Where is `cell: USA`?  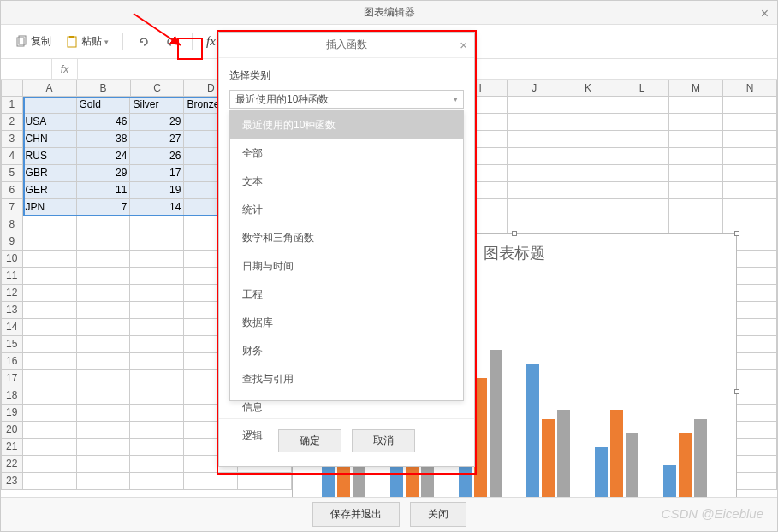
cell: USA is located at coordinates (50, 122).